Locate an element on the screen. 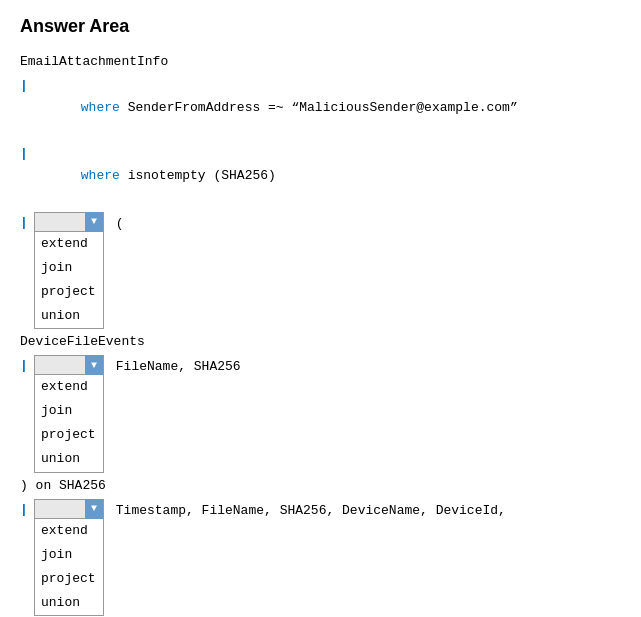 This screenshot has width=641, height=617. line-on-sha256: ) on SHA256 is located at coordinates (320, 486).